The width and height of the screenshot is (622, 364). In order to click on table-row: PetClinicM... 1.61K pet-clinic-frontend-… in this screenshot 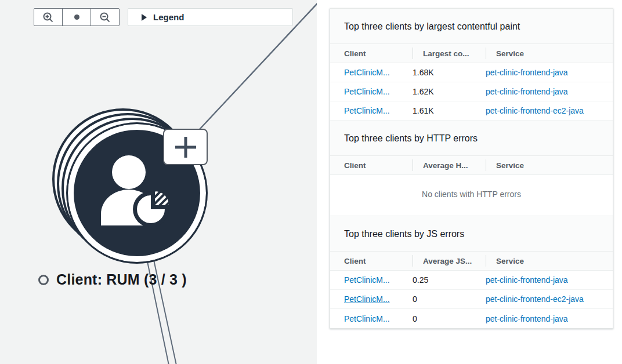, I will do `click(471, 111)`.